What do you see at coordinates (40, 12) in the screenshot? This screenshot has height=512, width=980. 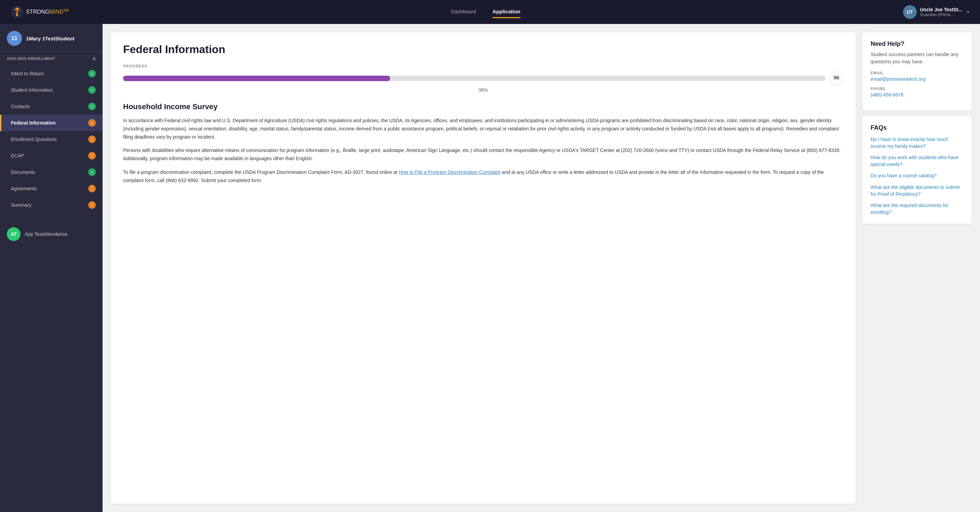 I see `logo: STRONGMINDSM` at bounding box center [40, 12].